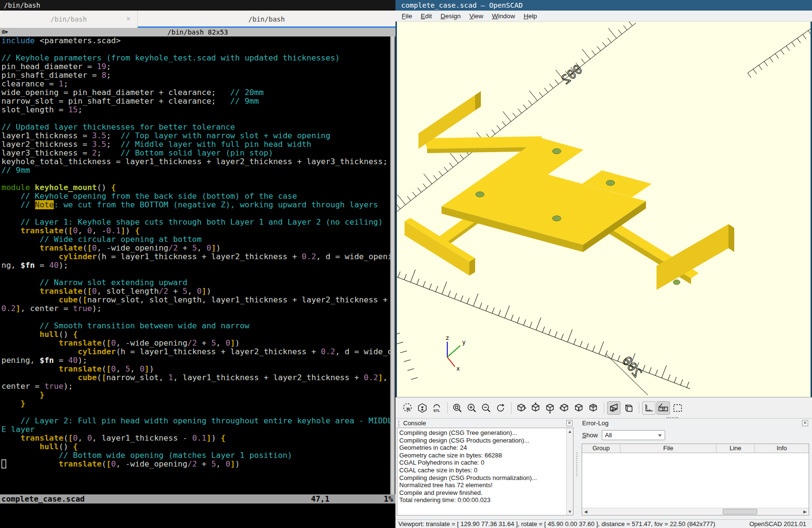 The image size is (812, 528). I want to click on x-axis-line, so click(451, 362).